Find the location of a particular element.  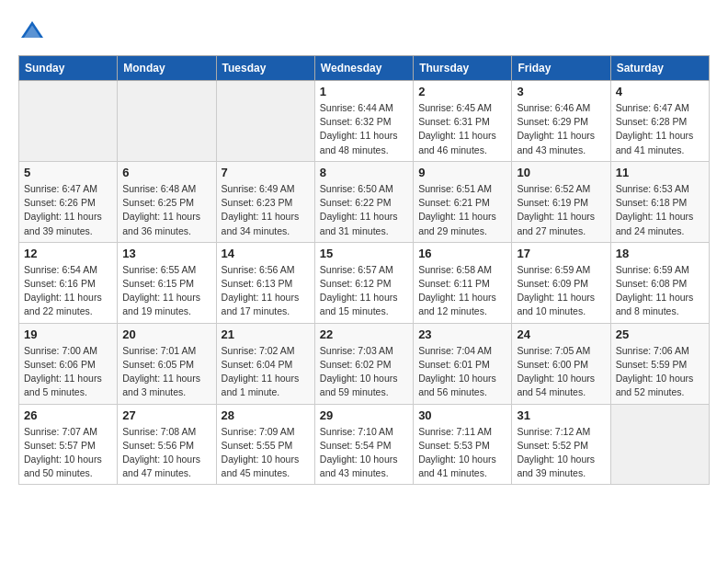

day-info: Sunrise: 6:46 AMSunset: 6:29 PMDaylight:… is located at coordinates (561, 129).